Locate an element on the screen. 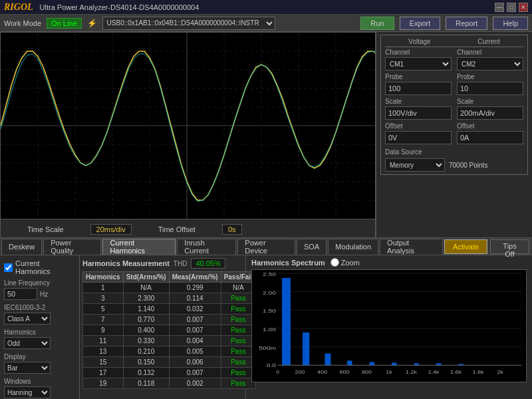 This screenshot has width=532, height=399. harmonics-section: Harmonics Measurement THD 40.05% Harmoni… is located at coordinates (163, 327).